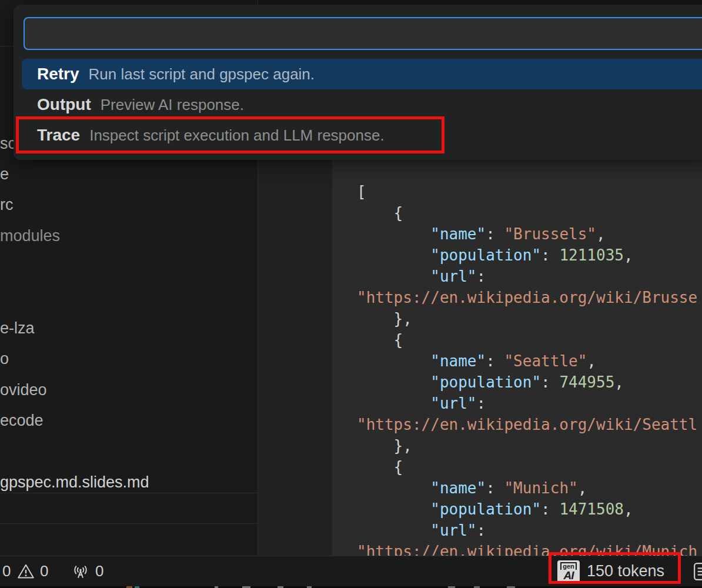 The image size is (702, 588). I want to click on file-tree-item-label: rc, so click(7, 205).